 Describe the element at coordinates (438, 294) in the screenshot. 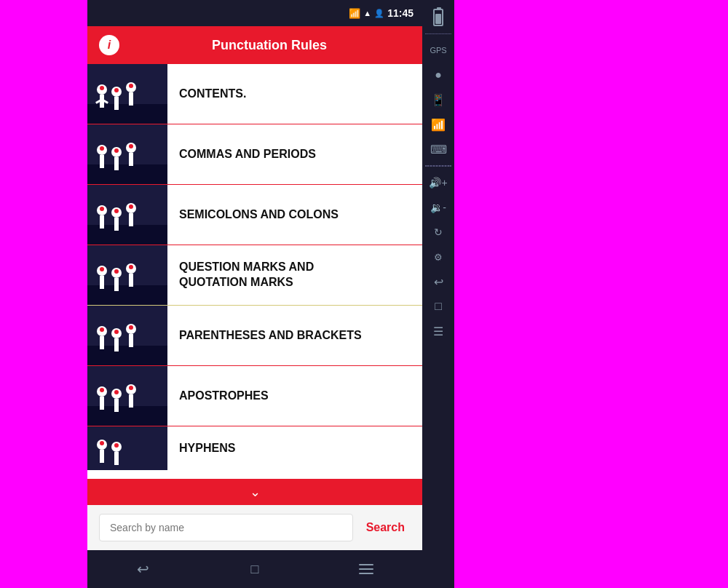

I see `right-sidebar: GPS ● 📱 📶 ⌨ 🔊+ 🔉- ↻ ⚙ ↩ □` at that location.